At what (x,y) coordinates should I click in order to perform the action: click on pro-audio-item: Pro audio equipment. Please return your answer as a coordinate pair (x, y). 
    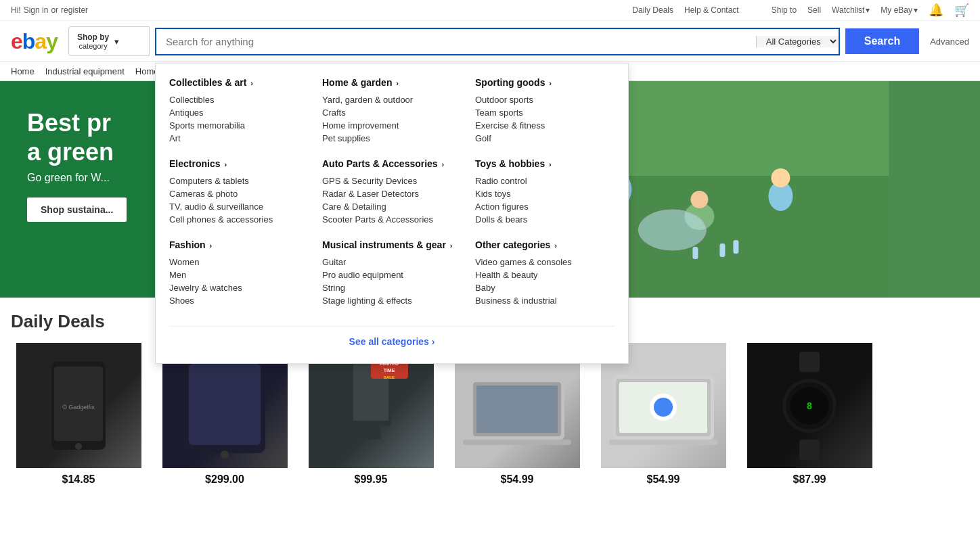
    Looking at the image, I should click on (392, 275).